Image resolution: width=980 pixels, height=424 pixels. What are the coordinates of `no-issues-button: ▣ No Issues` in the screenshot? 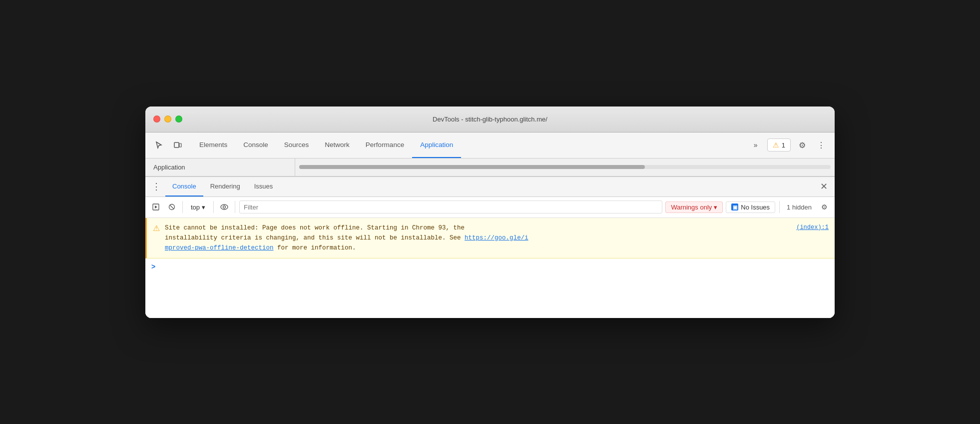 It's located at (750, 207).